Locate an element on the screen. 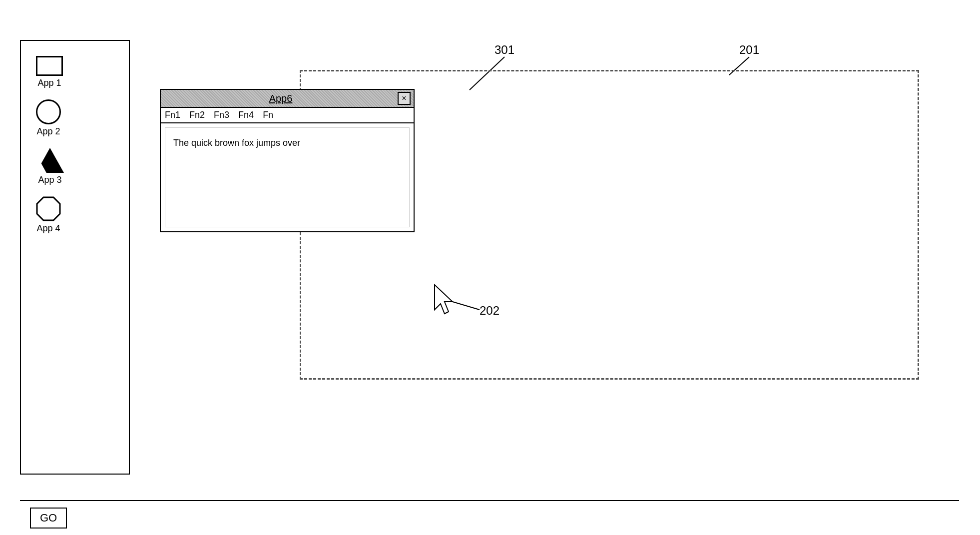 Image resolution: width=980 pixels, height=535 pixels. menu-item-fn5: Fn is located at coordinates (268, 115).